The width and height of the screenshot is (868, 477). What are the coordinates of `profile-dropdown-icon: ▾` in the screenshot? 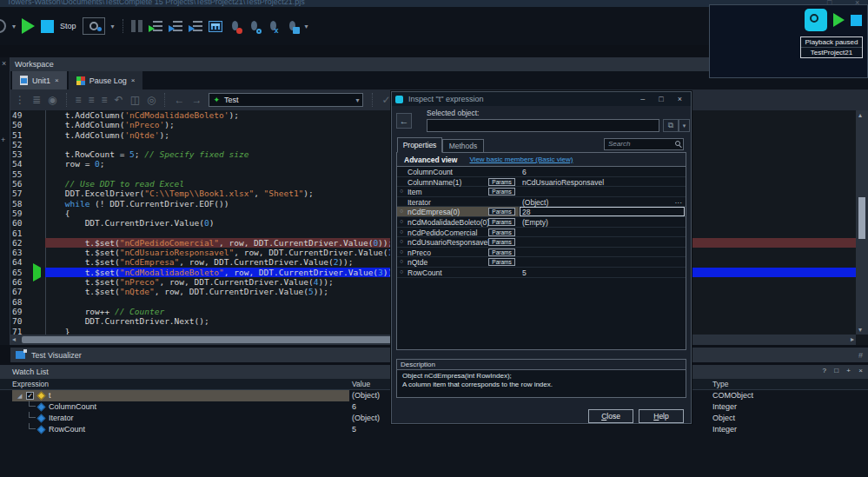 It's located at (14, 26).